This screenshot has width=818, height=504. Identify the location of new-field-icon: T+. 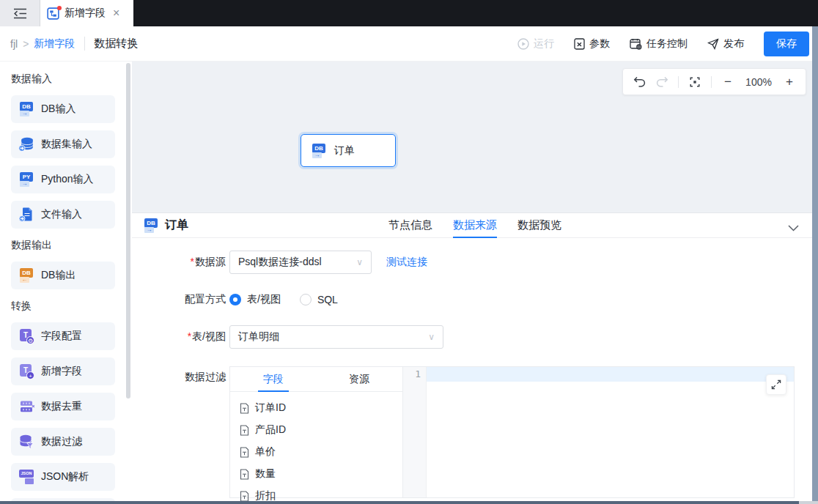
(26, 371).